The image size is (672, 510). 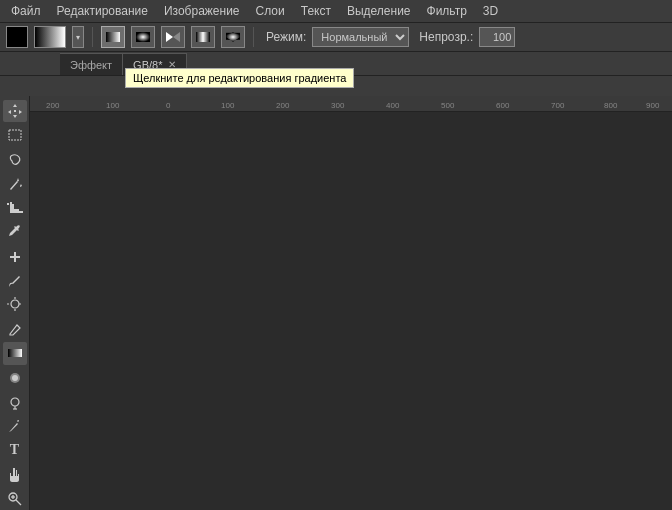 I want to click on tool-eraser, so click(x=15, y=329).